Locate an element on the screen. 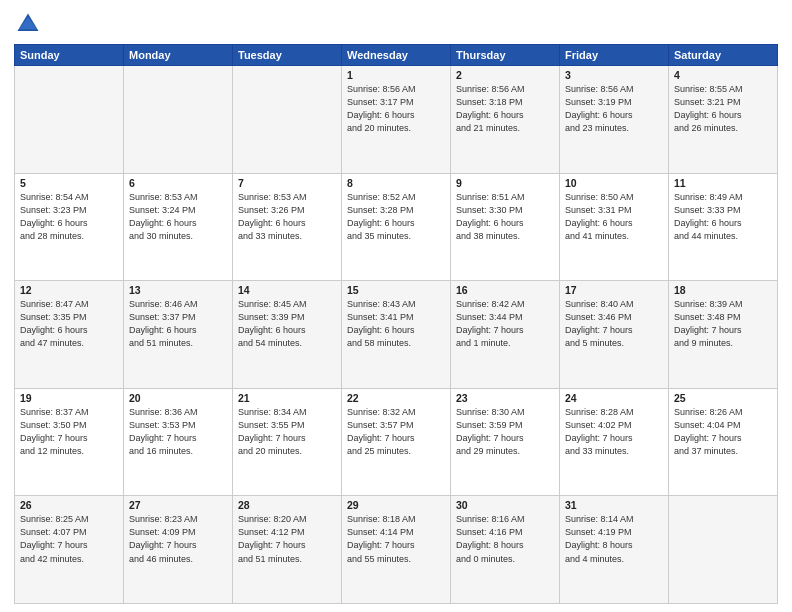  day-info: Sunrise: 8:55 AM Sunset: 3:21 PM Dayligh… is located at coordinates (723, 109).